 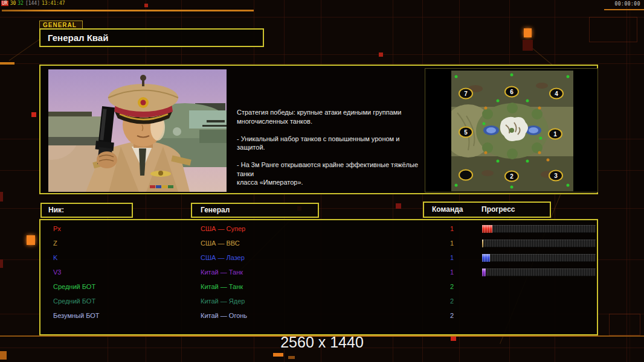 What do you see at coordinates (34, 4) in the screenshot?
I see `debug-status: UR3032[144]13:41:47` at bounding box center [34, 4].